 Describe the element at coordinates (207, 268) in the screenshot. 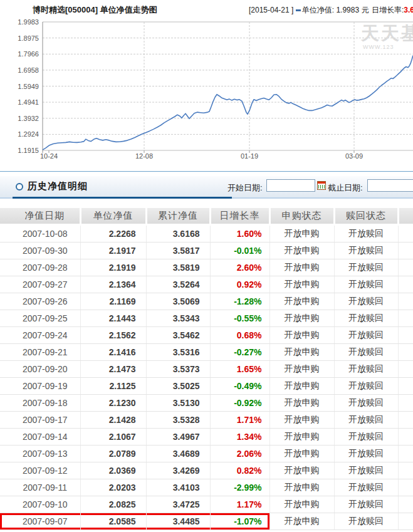

I see `table-row: 2007-09-282.19193.58192.60%开放申购开放赎回` at that location.